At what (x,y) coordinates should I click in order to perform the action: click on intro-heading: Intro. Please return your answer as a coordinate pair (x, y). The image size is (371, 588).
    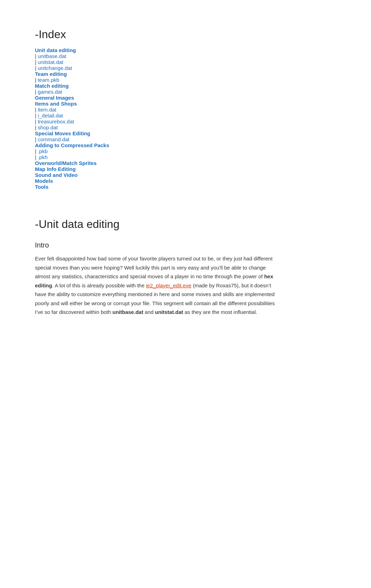
    Looking at the image, I should click on (157, 245).